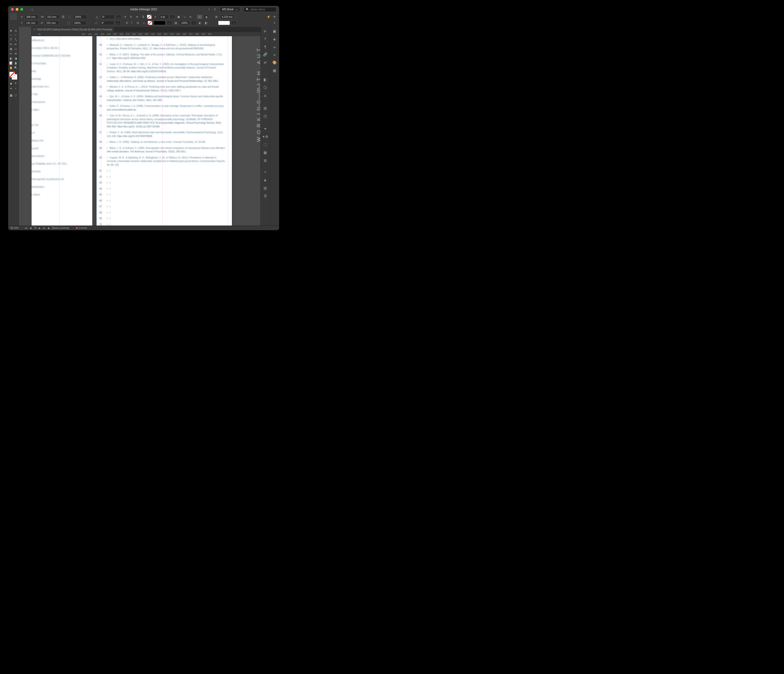  Describe the element at coordinates (49, 228) in the screenshot. I see `master-icon: ◉` at that location.